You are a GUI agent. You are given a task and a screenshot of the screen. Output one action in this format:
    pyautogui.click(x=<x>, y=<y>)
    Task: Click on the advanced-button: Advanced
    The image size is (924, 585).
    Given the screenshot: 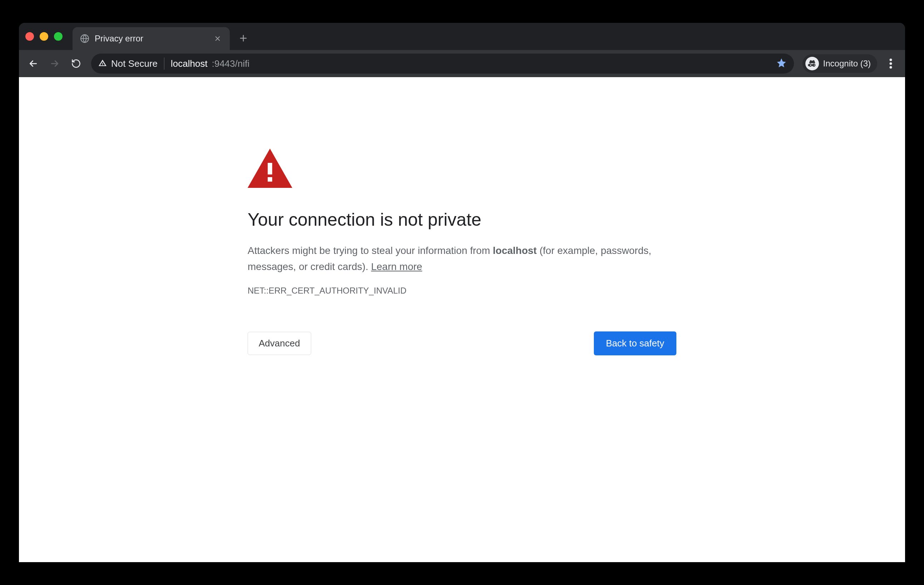 What is the action you would take?
    pyautogui.click(x=279, y=343)
    